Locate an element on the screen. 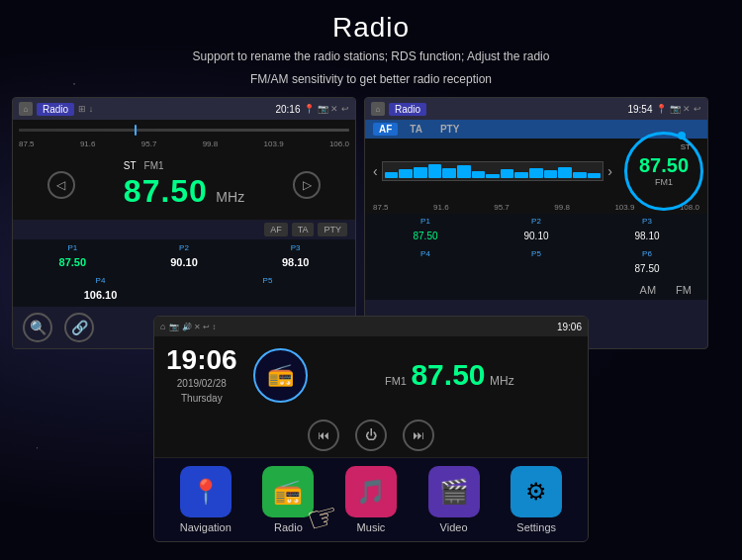 Image resolution: width=742 pixels, height=560 pixels. right-p1: P1 87.50 is located at coordinates (425, 230).